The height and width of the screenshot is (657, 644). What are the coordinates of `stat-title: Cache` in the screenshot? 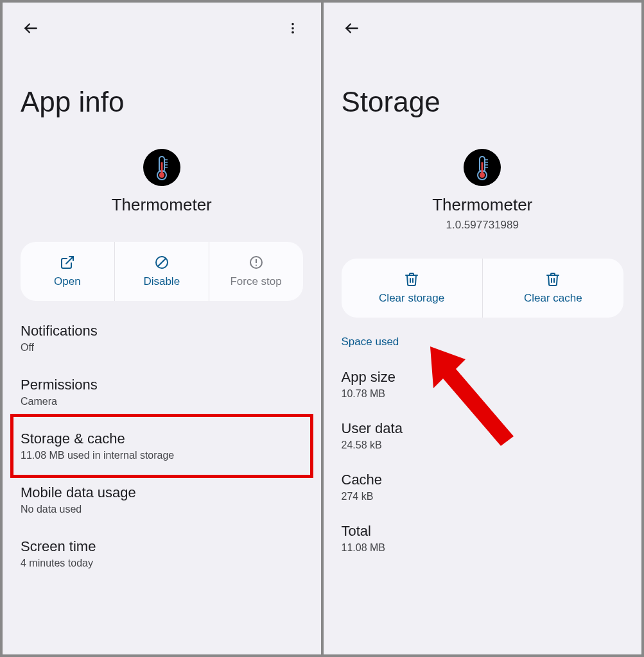 It's located at (483, 480).